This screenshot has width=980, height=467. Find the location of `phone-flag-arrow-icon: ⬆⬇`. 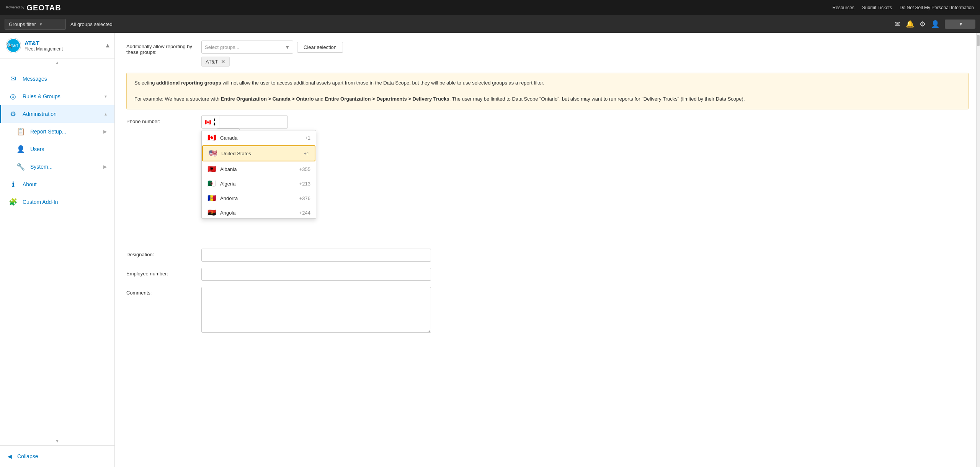

phone-flag-arrow-icon: ⬆⬇ is located at coordinates (214, 122).